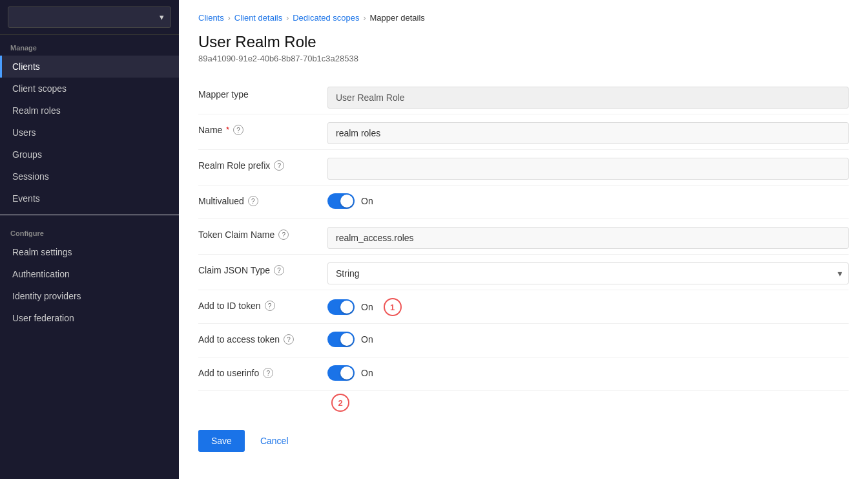 This screenshot has height=479, width=868. Describe the element at coordinates (263, 268) in the screenshot. I see `claim-json-type-label: Claim JSON Type ?` at that location.